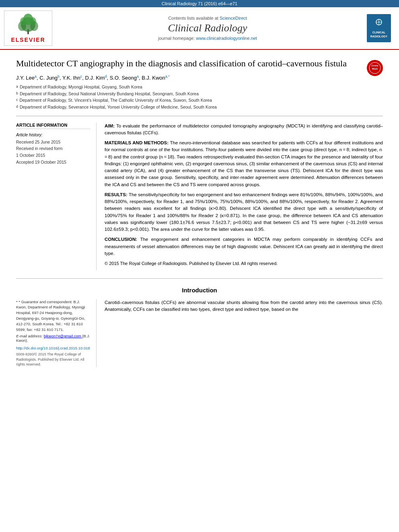 The image size is (399, 532). I want to click on copyright-text: © 2015 The Royal College of Radiologists…, so click(191, 263).